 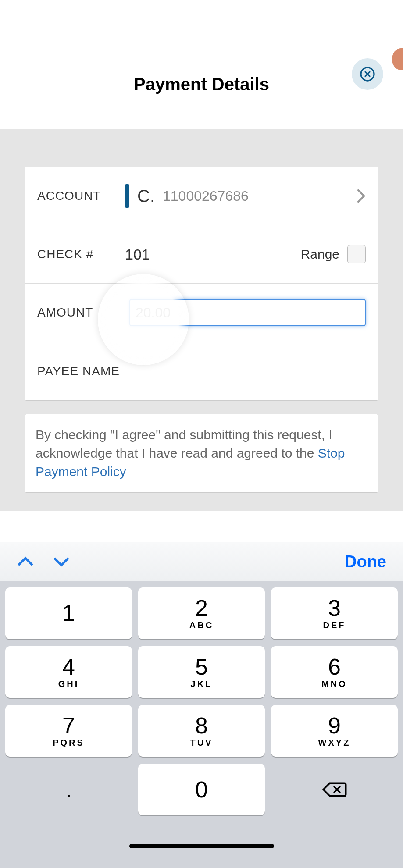 I want to click on check-row: CHECK # 101 Range, so click(x=202, y=254).